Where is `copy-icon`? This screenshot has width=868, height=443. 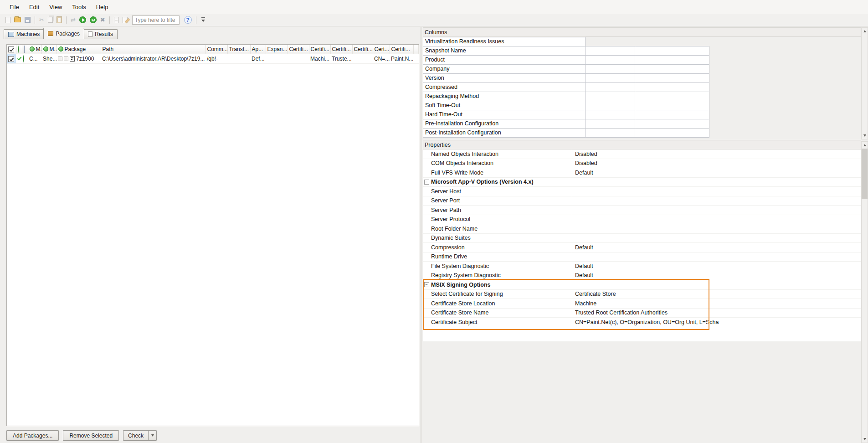 copy-icon is located at coordinates (50, 20).